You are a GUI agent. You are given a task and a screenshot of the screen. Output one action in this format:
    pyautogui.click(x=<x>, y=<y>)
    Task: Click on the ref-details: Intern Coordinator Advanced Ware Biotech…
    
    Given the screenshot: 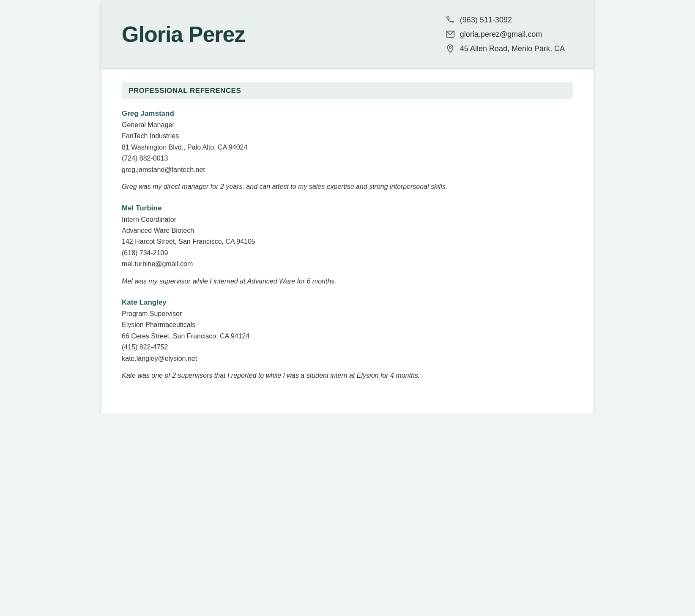 What is the action you would take?
    pyautogui.click(x=348, y=242)
    